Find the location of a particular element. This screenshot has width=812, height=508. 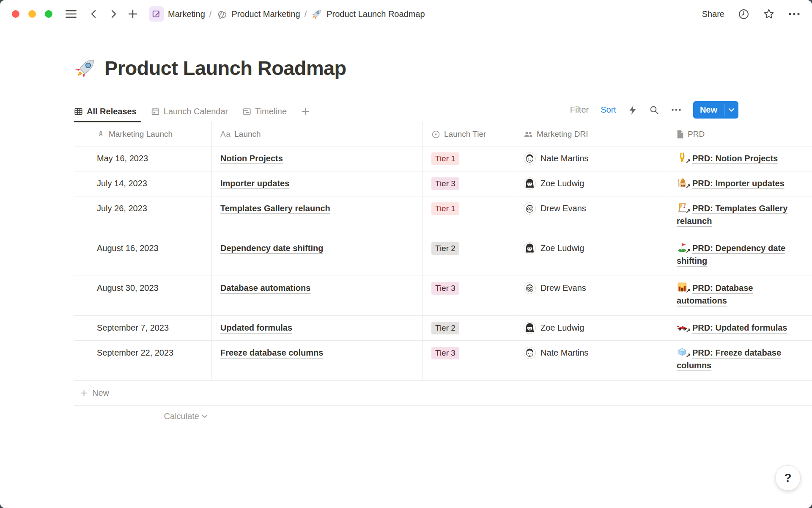

minimize-window-button is located at coordinates (32, 14).